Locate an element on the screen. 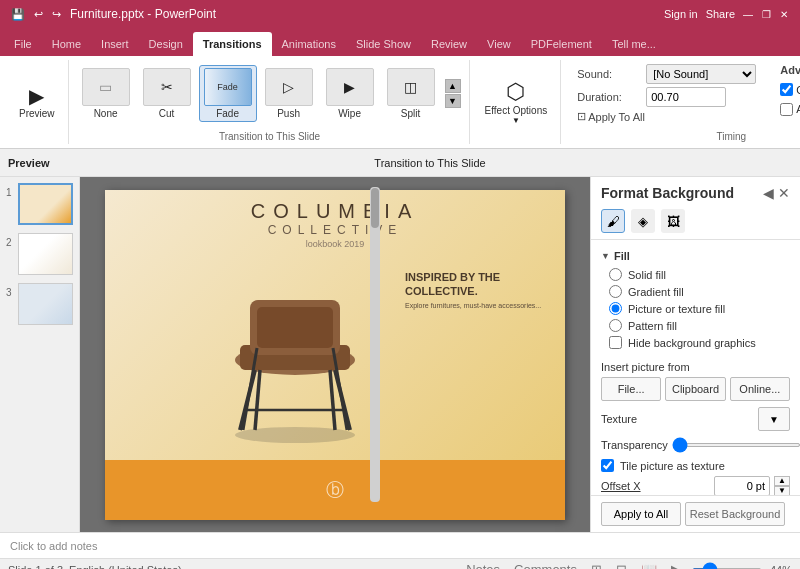 This screenshot has width=800, height=569. panel-effects-icon-btn: ◈ is located at coordinates (643, 221).